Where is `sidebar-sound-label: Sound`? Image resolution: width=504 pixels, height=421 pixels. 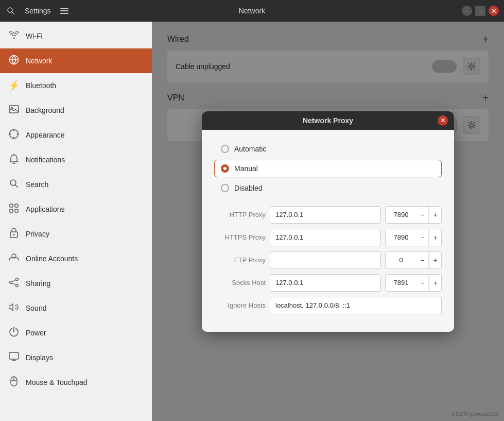
sidebar-sound-label: Sound is located at coordinates (36, 308).